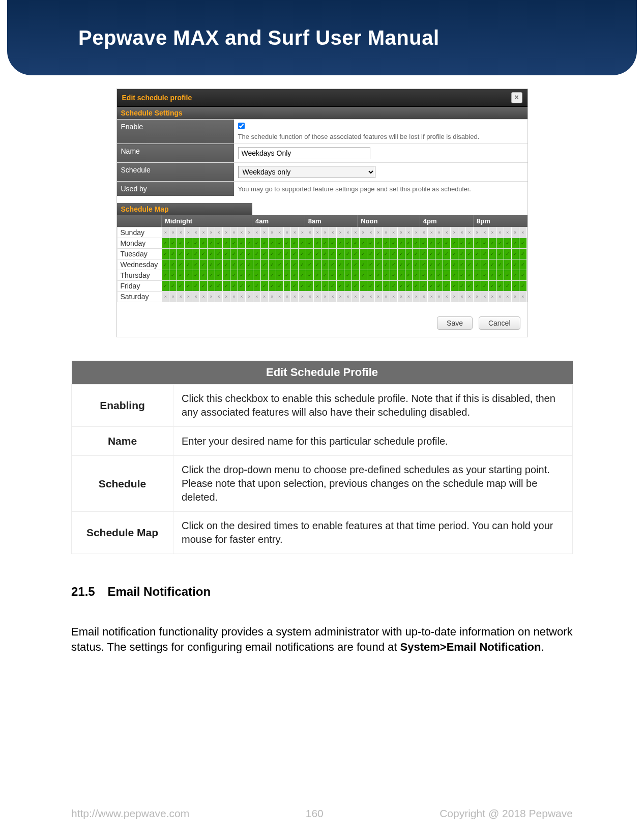 Image resolution: width=644 pixels, height=840 pixels. What do you see at coordinates (304, 153) in the screenshot?
I see `name-input` at bounding box center [304, 153].